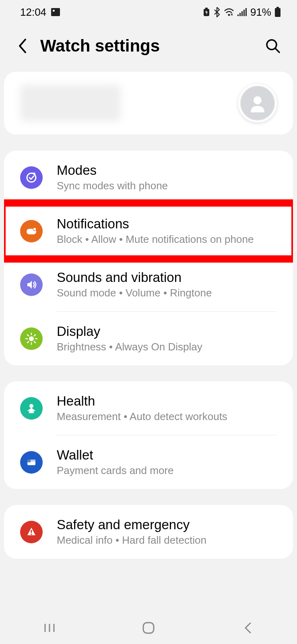 Image resolution: width=297 pixels, height=644 pixels. What do you see at coordinates (261, 12) in the screenshot?
I see `status-battery-pct: 91%` at bounding box center [261, 12].